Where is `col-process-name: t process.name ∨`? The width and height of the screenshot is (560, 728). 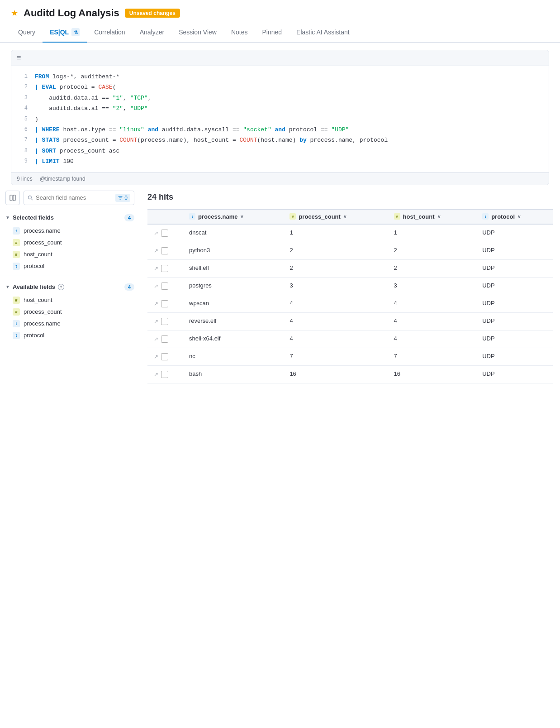 col-process-name: t process.name ∨ is located at coordinates (234, 216).